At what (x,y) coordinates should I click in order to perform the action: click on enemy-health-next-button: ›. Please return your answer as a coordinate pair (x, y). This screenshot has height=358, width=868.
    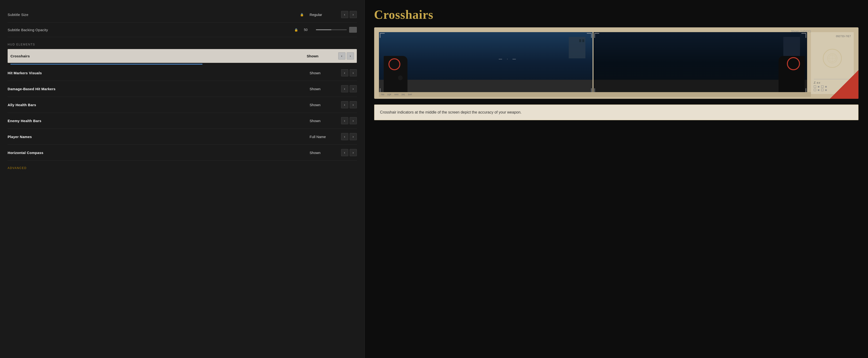
    Looking at the image, I should click on (353, 121).